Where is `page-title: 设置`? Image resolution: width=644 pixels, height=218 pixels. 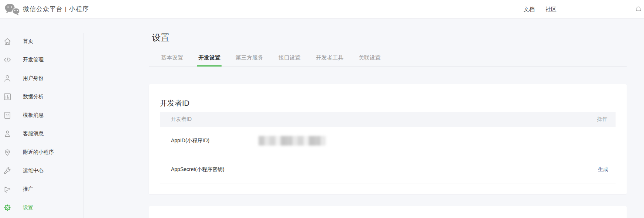 page-title: 设置 is located at coordinates (389, 38).